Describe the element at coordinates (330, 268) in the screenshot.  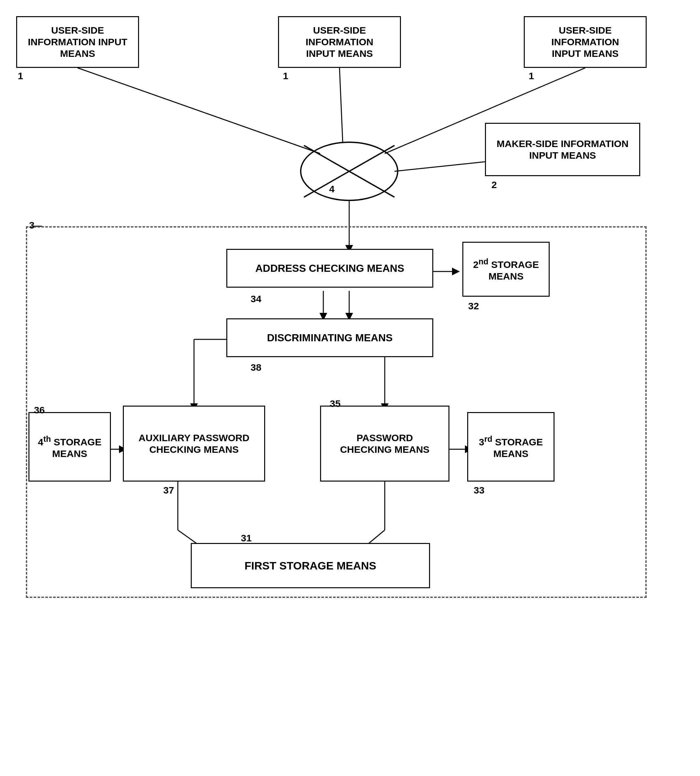
I see `address-checking-box: ADDRESS CHECKING MEANS` at that location.